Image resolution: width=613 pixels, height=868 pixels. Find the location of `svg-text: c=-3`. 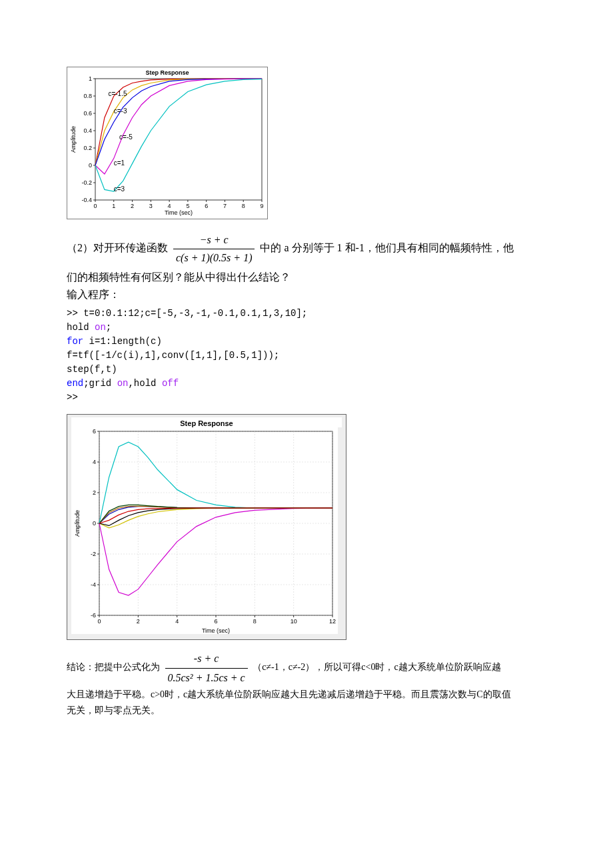

svg-text: c=-3 is located at coordinates (121, 111).